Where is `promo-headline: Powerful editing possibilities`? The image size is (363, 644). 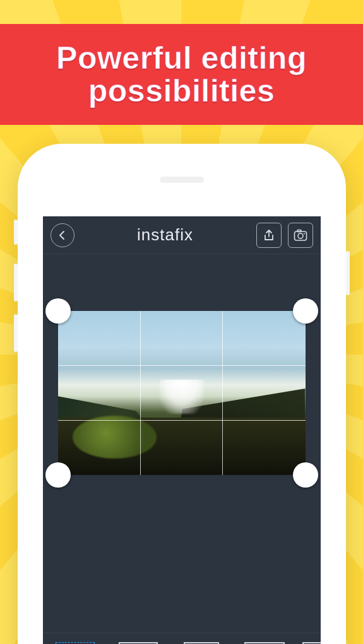
promo-headline: Powerful editing possibilities is located at coordinates (182, 74).